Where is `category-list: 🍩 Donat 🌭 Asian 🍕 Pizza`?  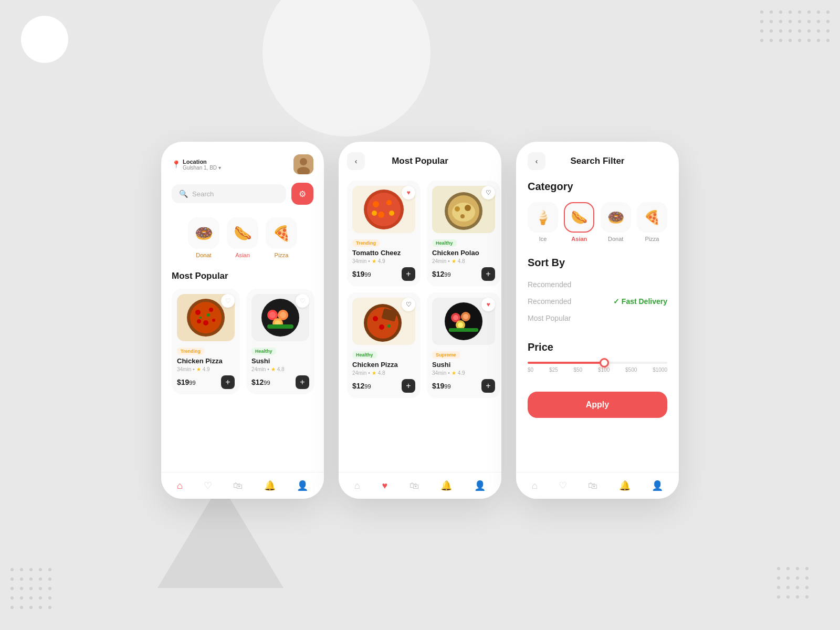 category-list: 🍩 Donat 🌭 Asian 🍕 Pizza is located at coordinates (243, 238).